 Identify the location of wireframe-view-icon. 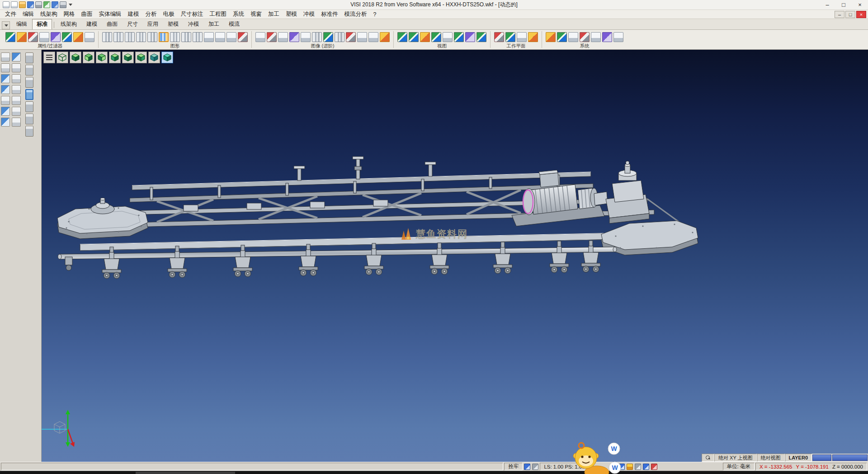
(118, 37).